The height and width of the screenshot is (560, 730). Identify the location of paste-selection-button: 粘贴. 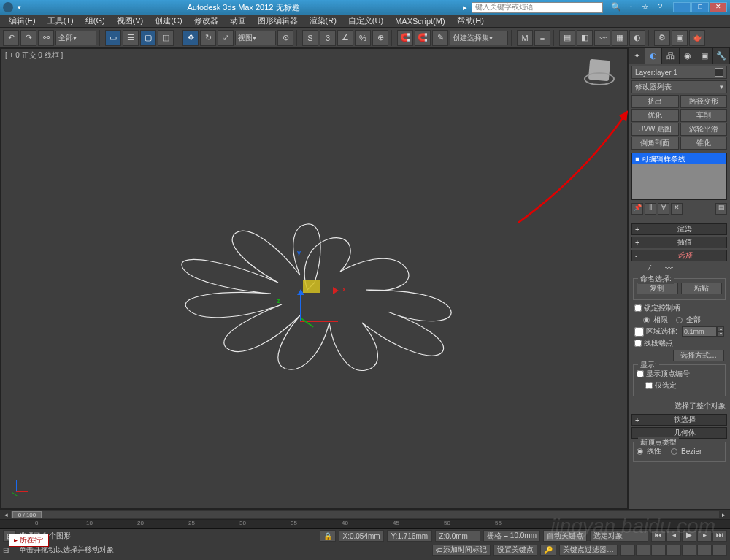
(702, 288).